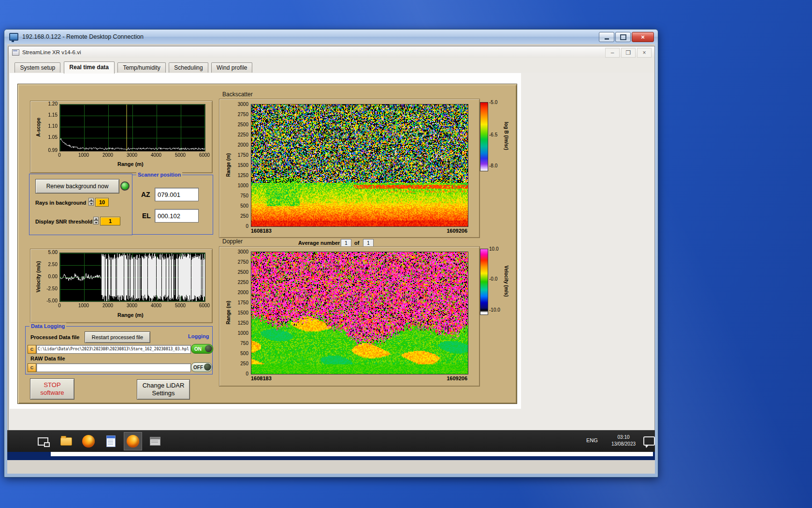 The image size is (812, 508). Describe the element at coordinates (50, 288) in the screenshot. I see `tick-label: -2.50` at that location.